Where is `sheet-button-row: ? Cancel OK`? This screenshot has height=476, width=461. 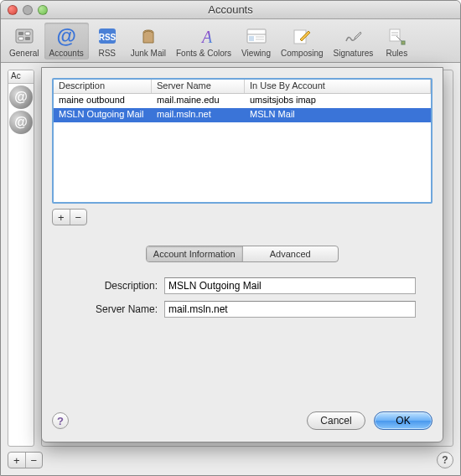 sheet-button-row: ? Cancel OK is located at coordinates (242, 417).